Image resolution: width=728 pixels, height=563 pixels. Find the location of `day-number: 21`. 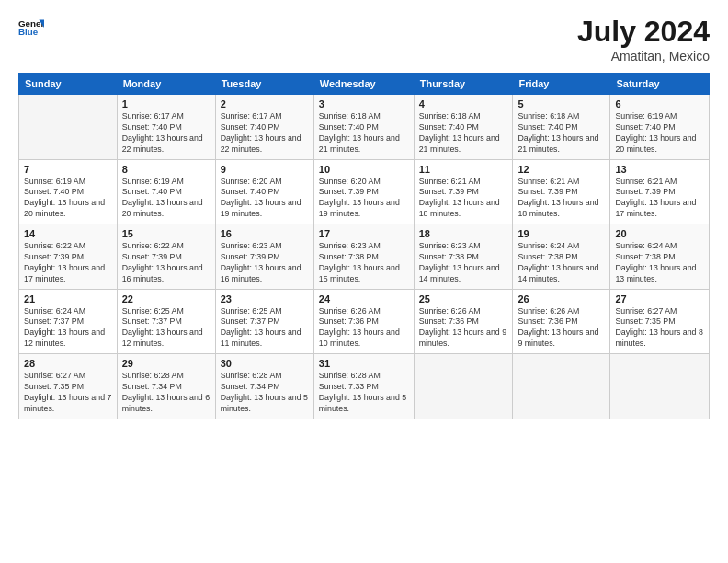

day-number: 21 is located at coordinates (68, 299).